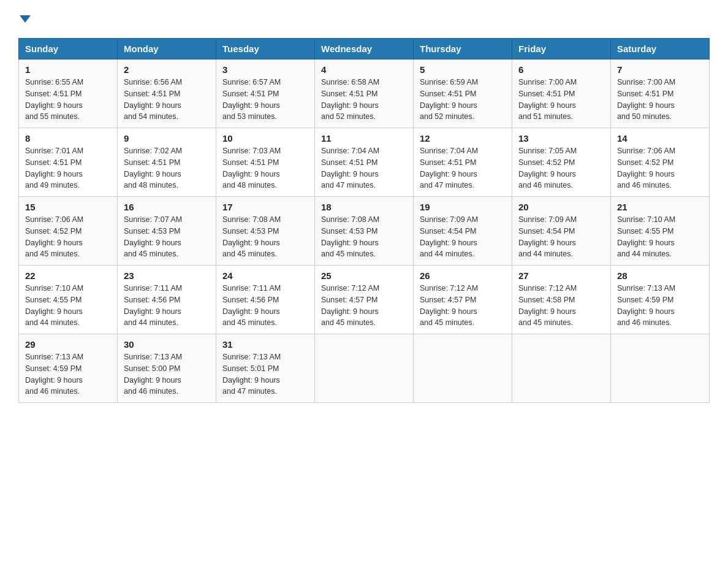  What do you see at coordinates (167, 300) in the screenshot?
I see `calendar-cell: 23Sunrise: 7:11 AM Sunset: 4:56 PM Dayli…` at bounding box center [167, 300].